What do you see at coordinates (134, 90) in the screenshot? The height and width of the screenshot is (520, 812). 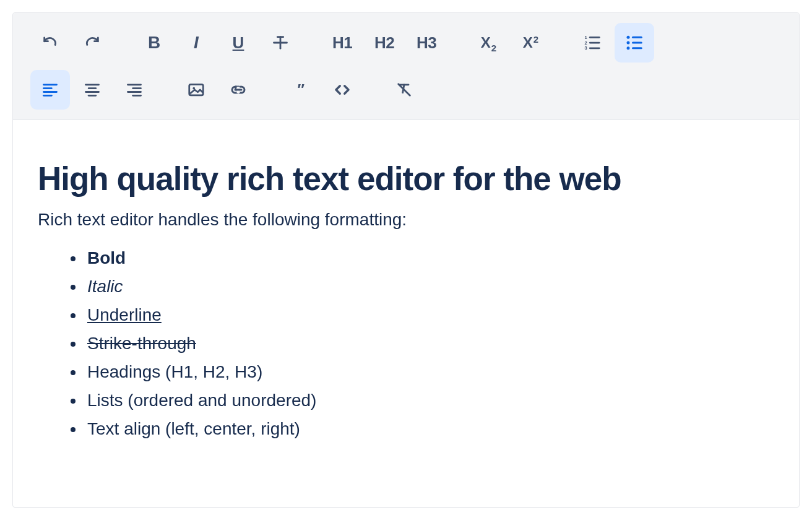 I see `align-right-icon` at bounding box center [134, 90].